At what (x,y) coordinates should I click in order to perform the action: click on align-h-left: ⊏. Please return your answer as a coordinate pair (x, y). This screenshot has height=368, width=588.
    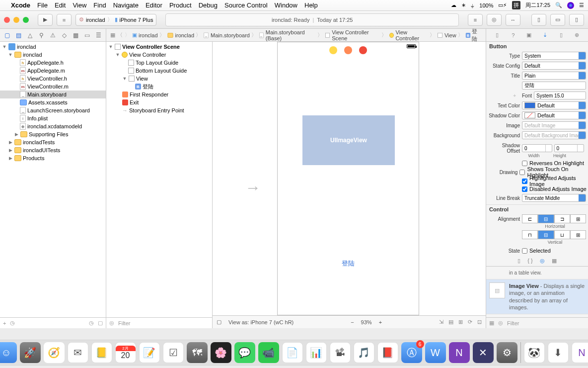
    Looking at the image, I should click on (530, 219).